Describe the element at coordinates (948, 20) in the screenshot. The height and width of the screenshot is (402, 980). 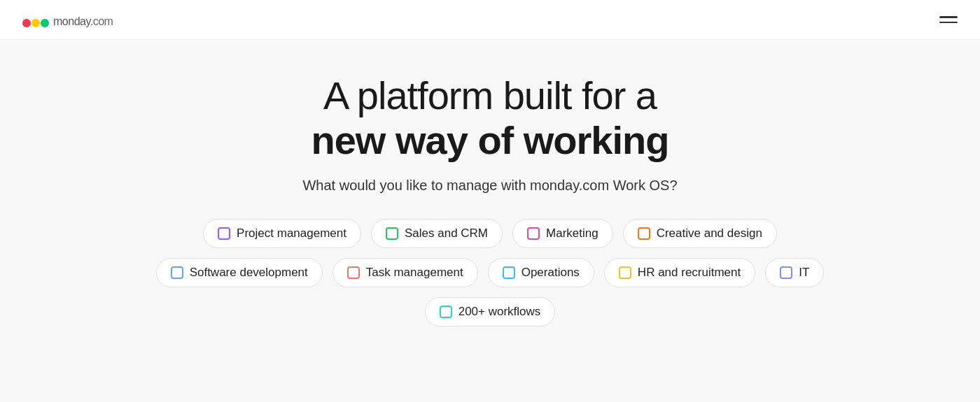
I see `menu-button` at that location.